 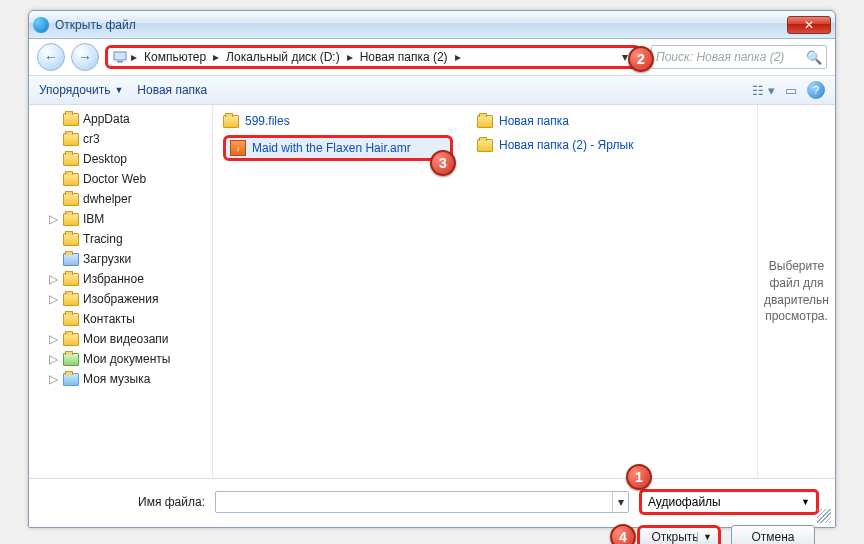 What do you see at coordinates (283, 57) in the screenshot?
I see `breadcrumb-seg-disk: Локальный диск (D:)` at bounding box center [283, 57].